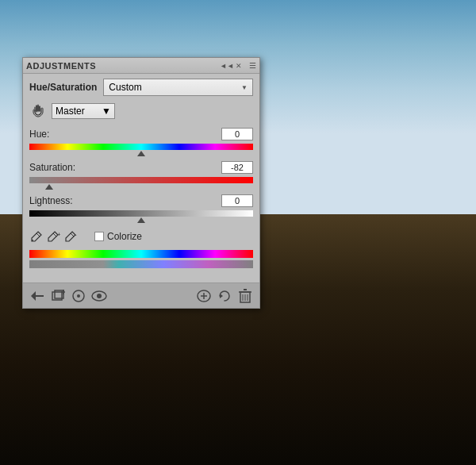 This screenshot has width=476, height=465. I want to click on cycle-button, so click(79, 296).